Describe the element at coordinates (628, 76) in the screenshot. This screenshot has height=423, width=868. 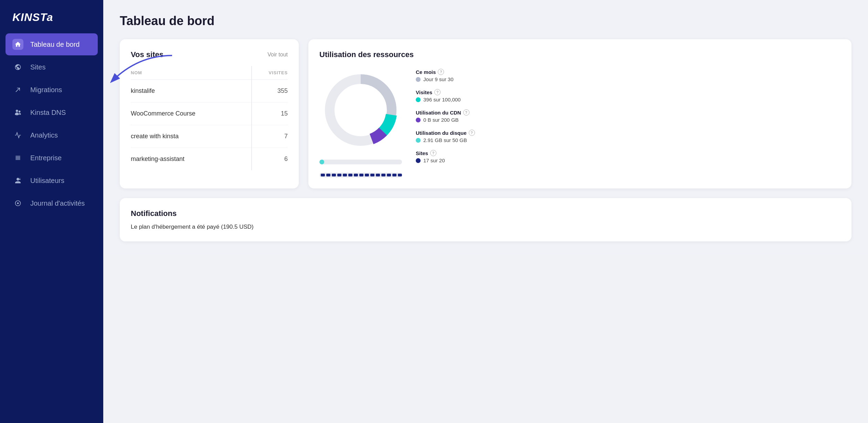
I see `legend-ce-mois: Ce mois ? Jour 9 sur 30` at that location.